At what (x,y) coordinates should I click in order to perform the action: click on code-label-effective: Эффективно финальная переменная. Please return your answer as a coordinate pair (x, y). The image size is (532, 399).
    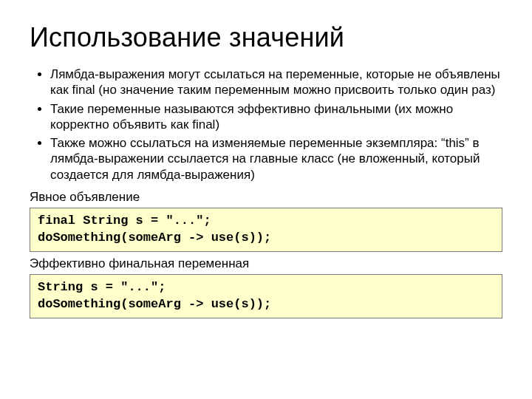
    Looking at the image, I should click on (266, 264).